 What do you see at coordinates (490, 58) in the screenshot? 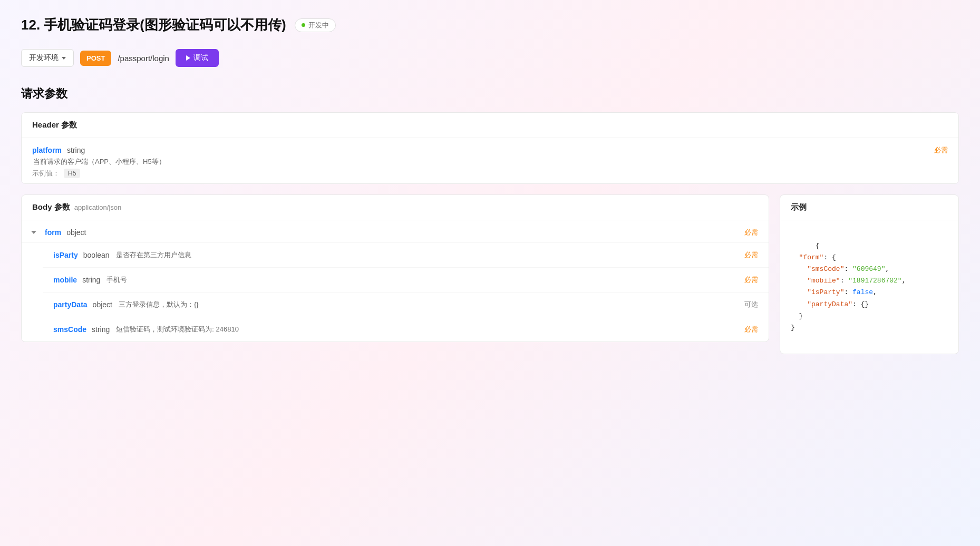
I see `toolbar: 开发环境 POST /passport/login 调试` at bounding box center [490, 58].